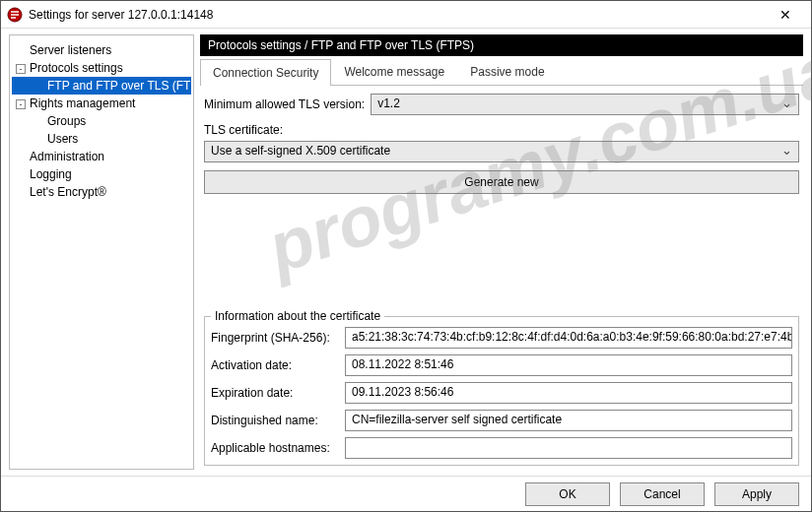  I want to click on tls-cert-select: Use a self-signed X.509 certificate, so click(502, 152).